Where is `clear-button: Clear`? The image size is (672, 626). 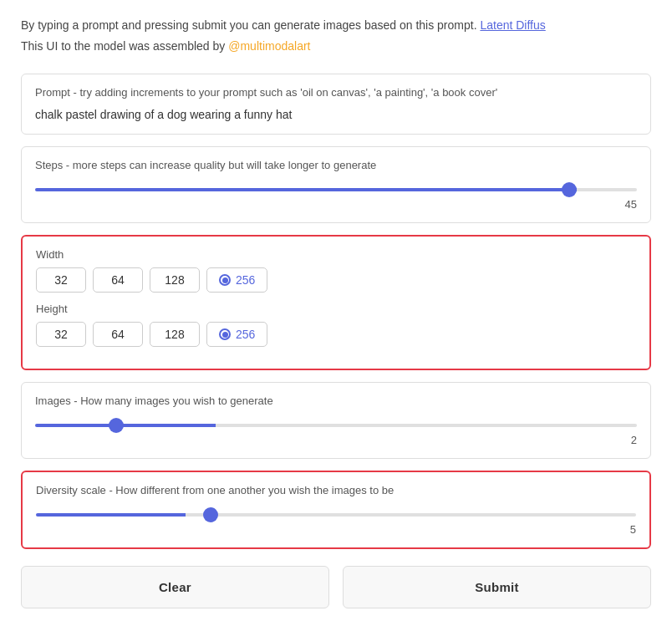
clear-button: Clear is located at coordinates (176, 587).